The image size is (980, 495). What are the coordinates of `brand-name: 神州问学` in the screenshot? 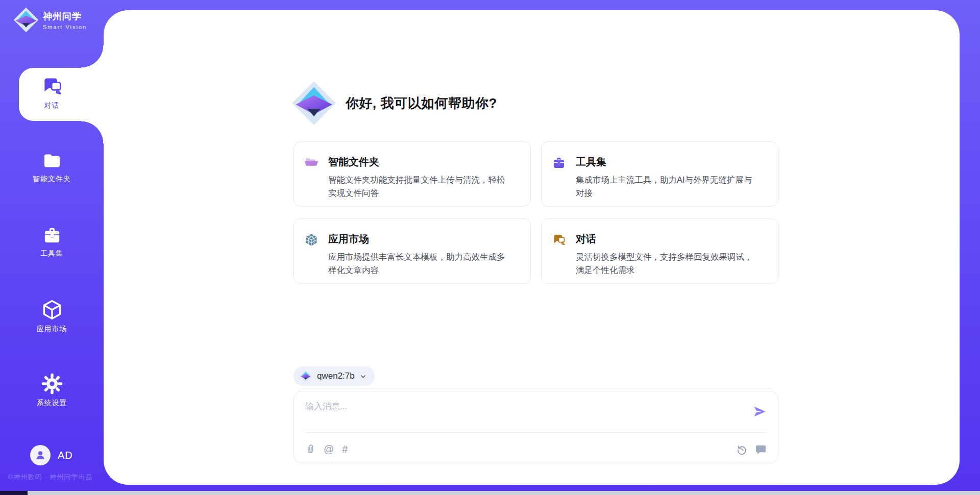 It's located at (65, 16).